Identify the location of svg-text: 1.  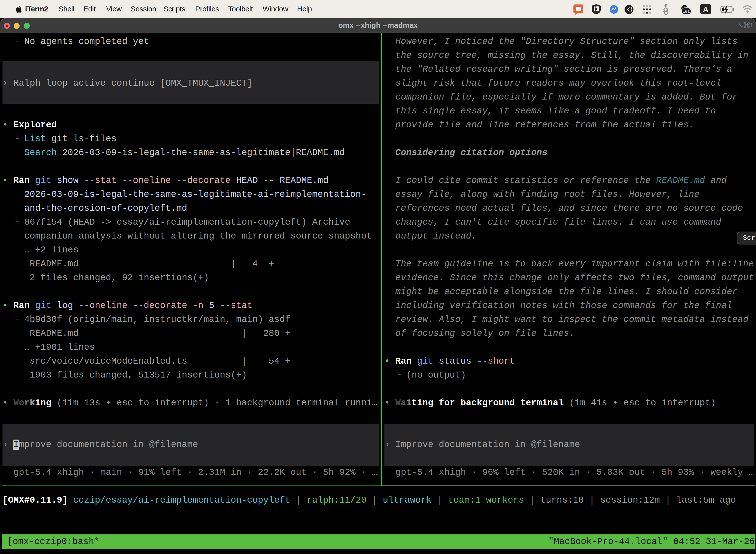
(751, 25).